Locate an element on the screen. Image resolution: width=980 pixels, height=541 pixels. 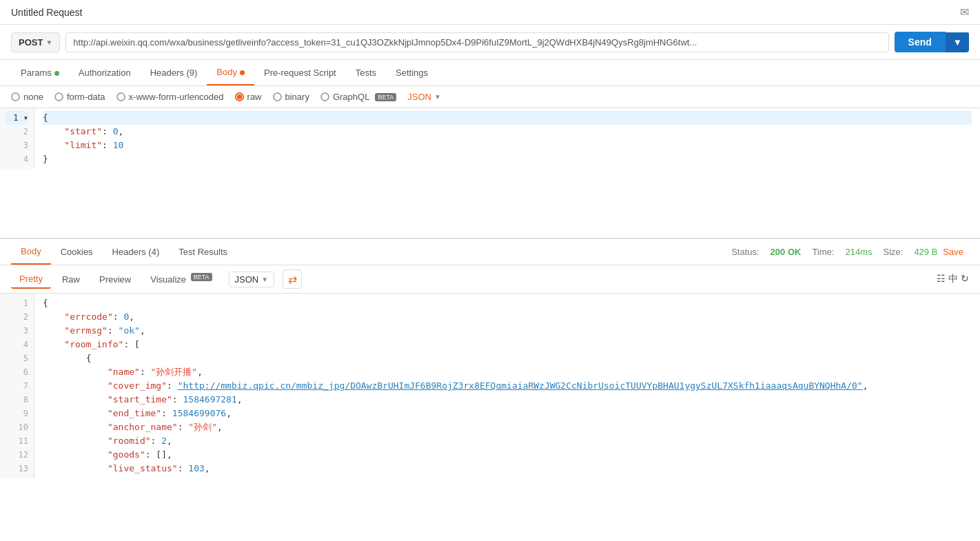
json-chevron-icon: ▼ is located at coordinates (438, 96).